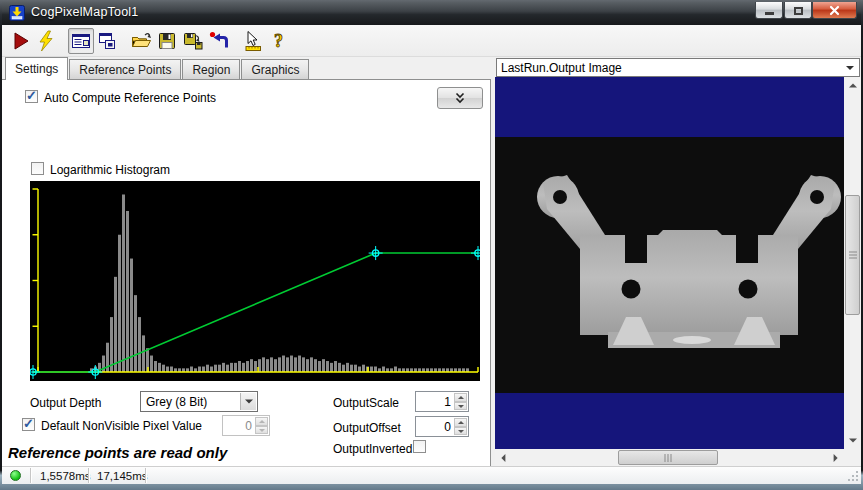 The height and width of the screenshot is (490, 863). I want to click on output-offset-label: OutputOffset, so click(367, 428).